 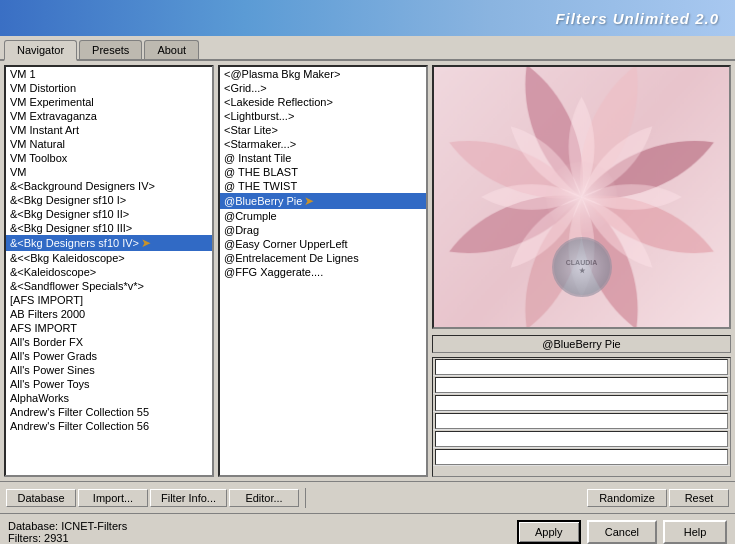 What do you see at coordinates (113, 498) in the screenshot?
I see `import-button: Import...` at bounding box center [113, 498].